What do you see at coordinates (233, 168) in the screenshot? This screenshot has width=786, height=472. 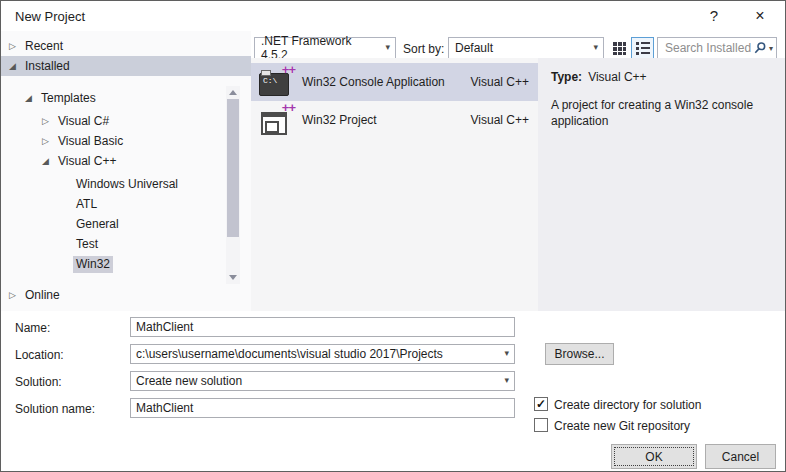 I see `scrollbar-thumb` at bounding box center [233, 168].